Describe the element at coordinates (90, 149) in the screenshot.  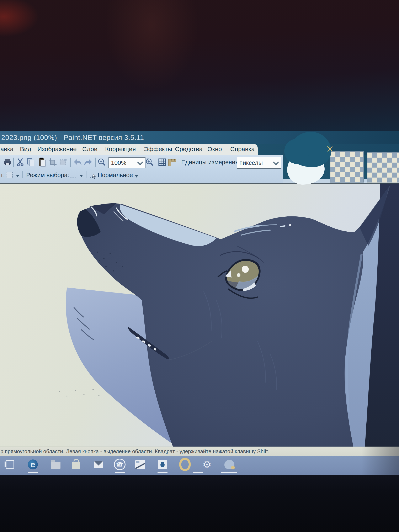
I see `menu-layers: Слои` at that location.